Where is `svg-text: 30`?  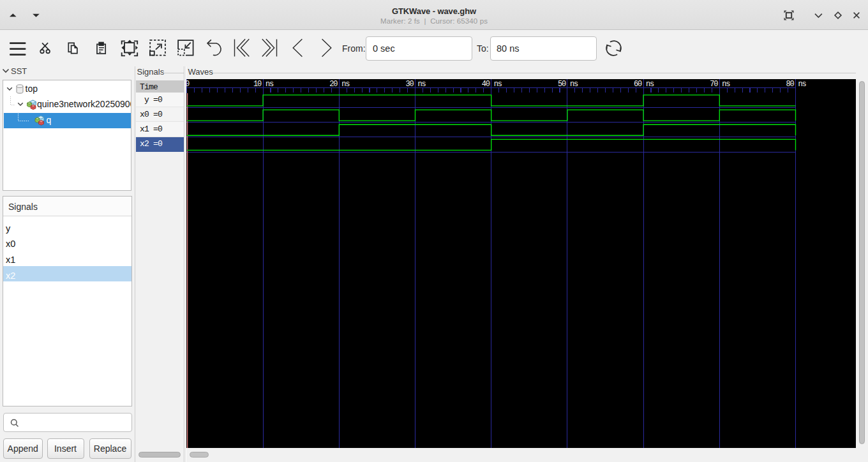
svg-text: 30 is located at coordinates (410, 84).